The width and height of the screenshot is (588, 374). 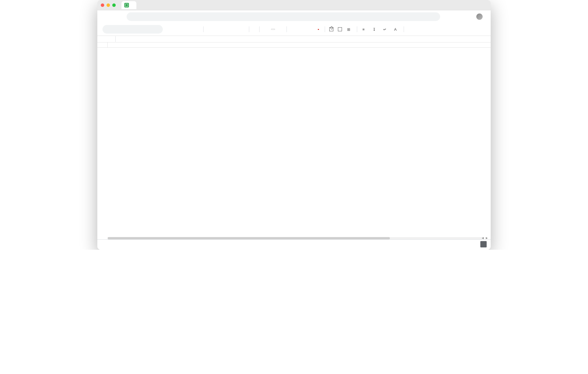 What do you see at coordinates (395, 29) in the screenshot?
I see `rotate-button: A` at bounding box center [395, 29].